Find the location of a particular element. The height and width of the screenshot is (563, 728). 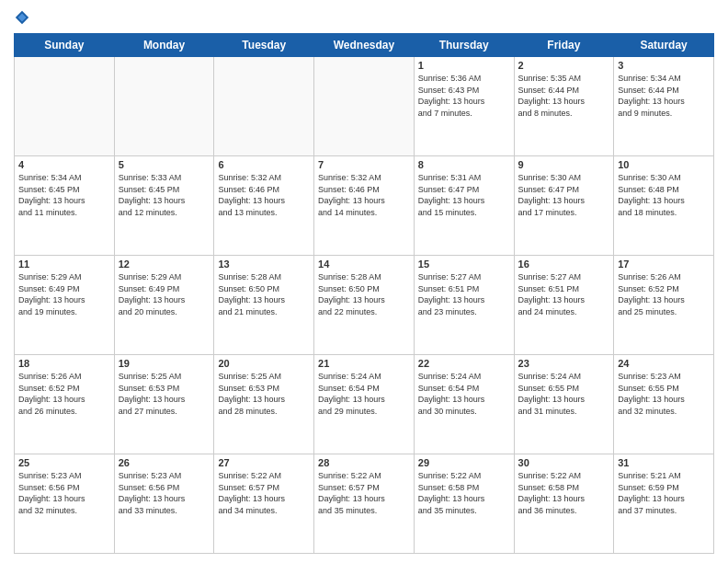

day-number: 29 is located at coordinates (464, 463).